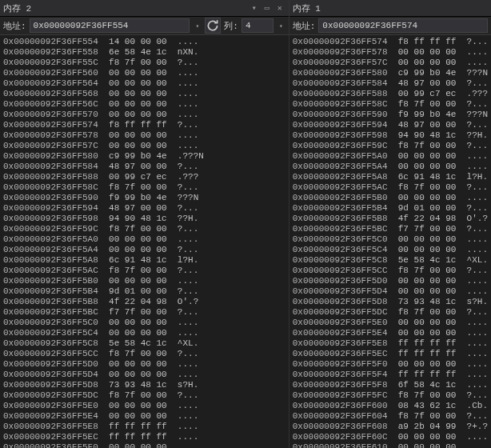 This screenshot has height=448, width=491. I want to click on memory-row: 0x00000092F36FF568 00 00 00 00 ...., so click(144, 94).